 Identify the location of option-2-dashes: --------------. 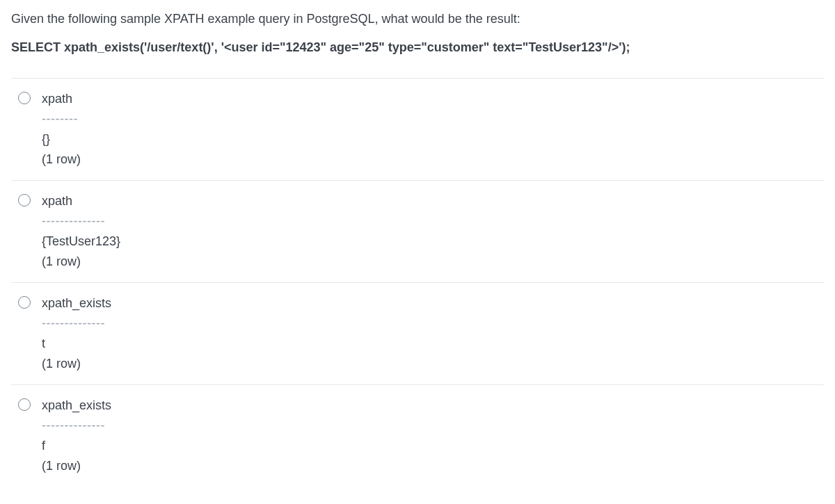
(433, 221).